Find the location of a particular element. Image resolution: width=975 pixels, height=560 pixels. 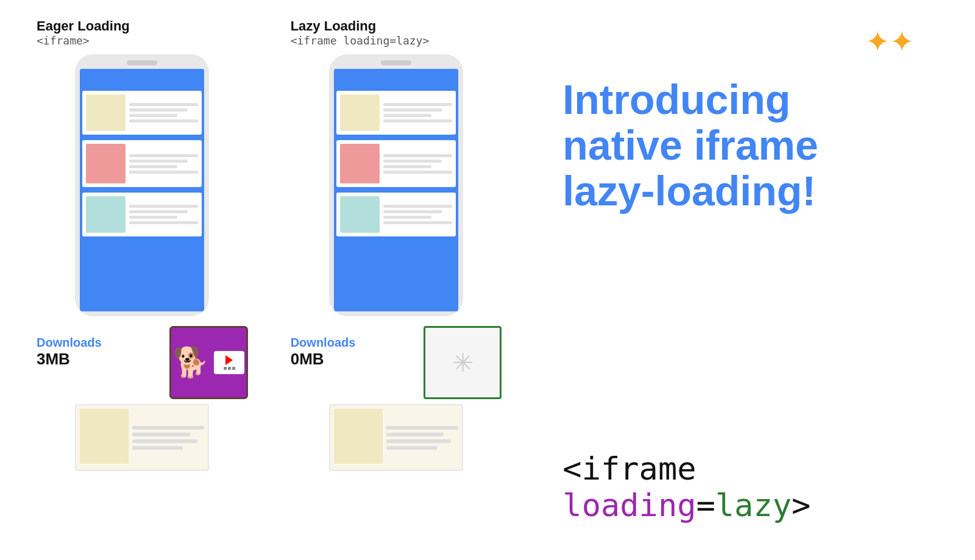

play-button-box is located at coordinates (229, 363).